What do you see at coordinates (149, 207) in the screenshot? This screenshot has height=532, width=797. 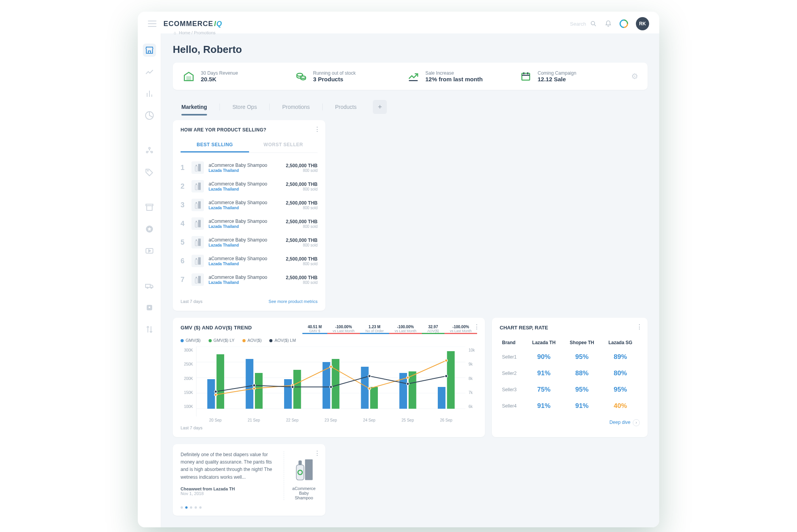 I see `nav-archive-icon` at bounding box center [149, 207].